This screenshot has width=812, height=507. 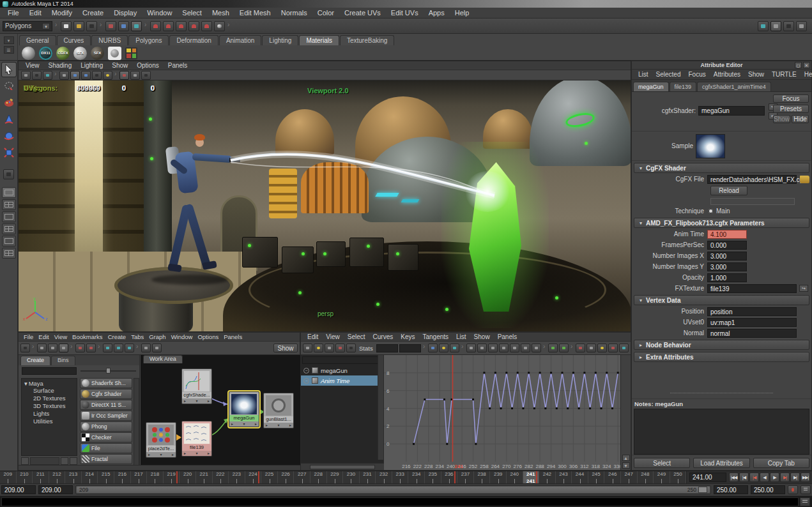 What do you see at coordinates (294, 13) in the screenshot?
I see `menu-item: Normals` at bounding box center [294, 13].